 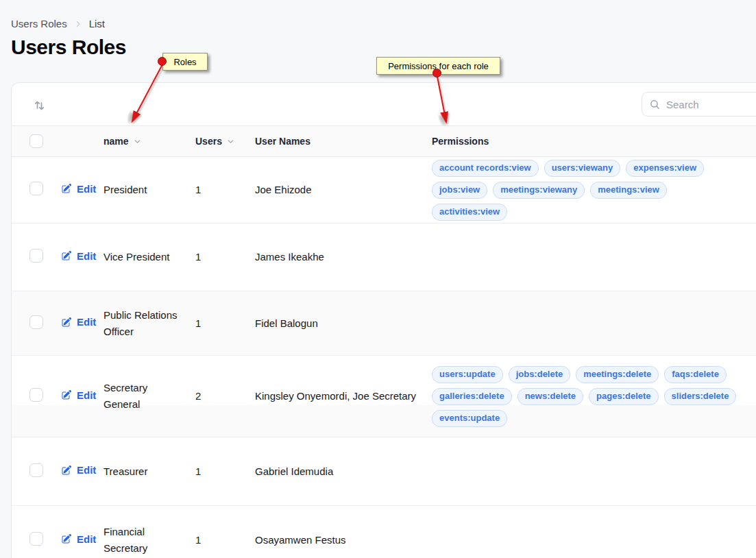 I want to click on user-names-cell: Joe Ehizode, so click(x=343, y=190).